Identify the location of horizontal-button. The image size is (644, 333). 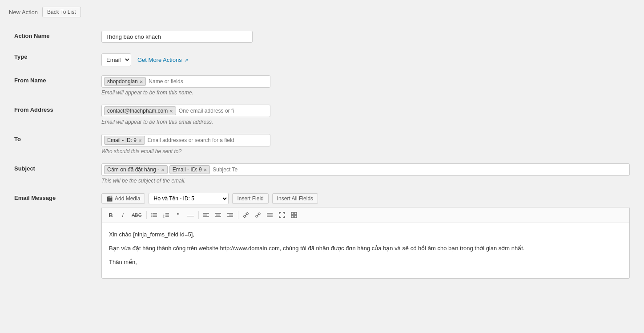
(270, 215).